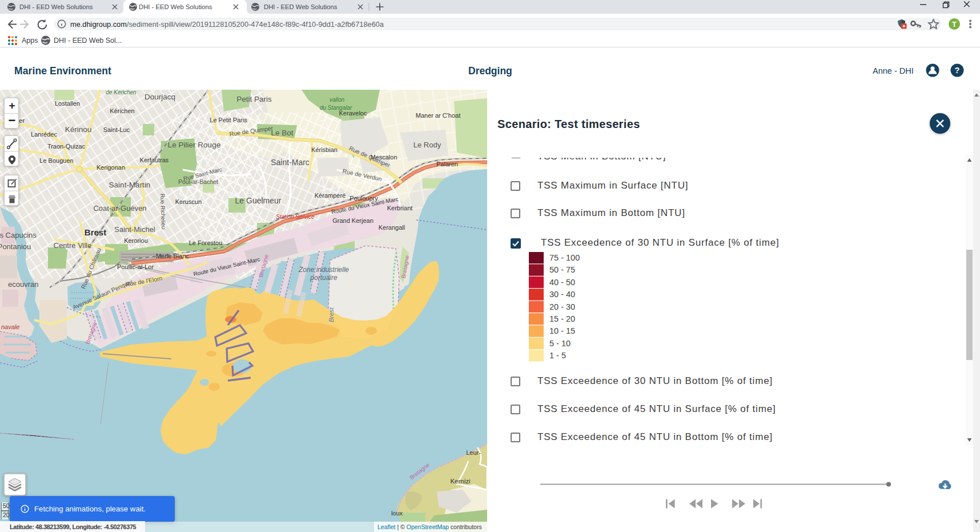 This screenshot has height=532, width=980. I want to click on svg-text: Keroriou, so click(136, 241).